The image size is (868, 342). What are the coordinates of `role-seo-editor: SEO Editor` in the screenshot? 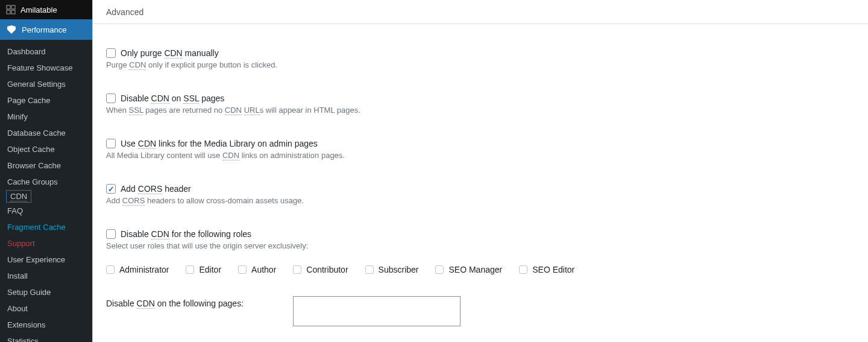 It's located at (547, 270).